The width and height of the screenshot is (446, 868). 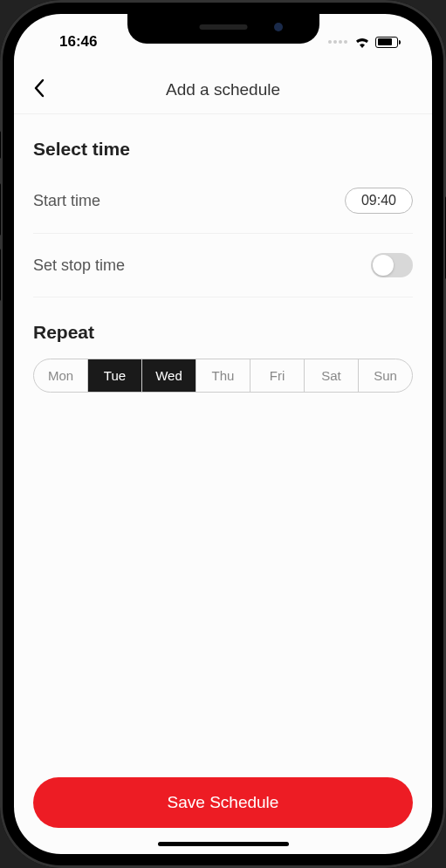 What do you see at coordinates (0, 145) in the screenshot?
I see `mute-switch` at bounding box center [0, 145].